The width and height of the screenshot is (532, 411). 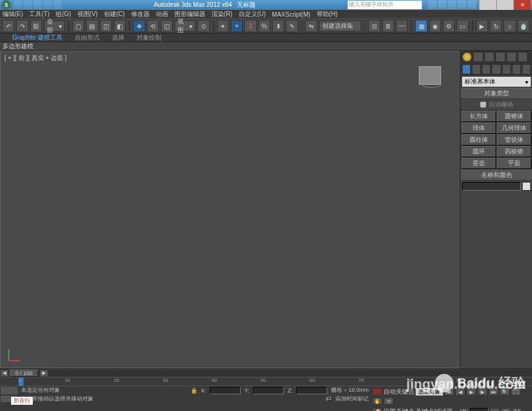 I want to click on z-input, so click(x=312, y=391).